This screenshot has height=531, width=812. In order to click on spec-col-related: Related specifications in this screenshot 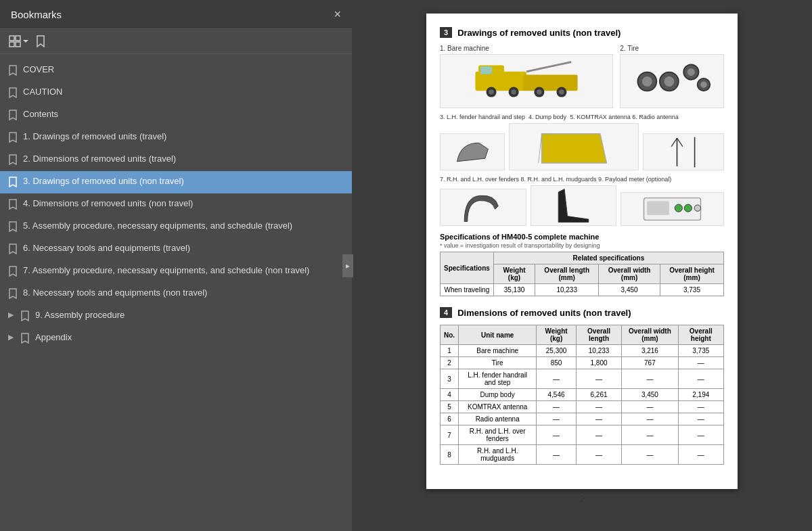, I will do `click(608, 258)`.